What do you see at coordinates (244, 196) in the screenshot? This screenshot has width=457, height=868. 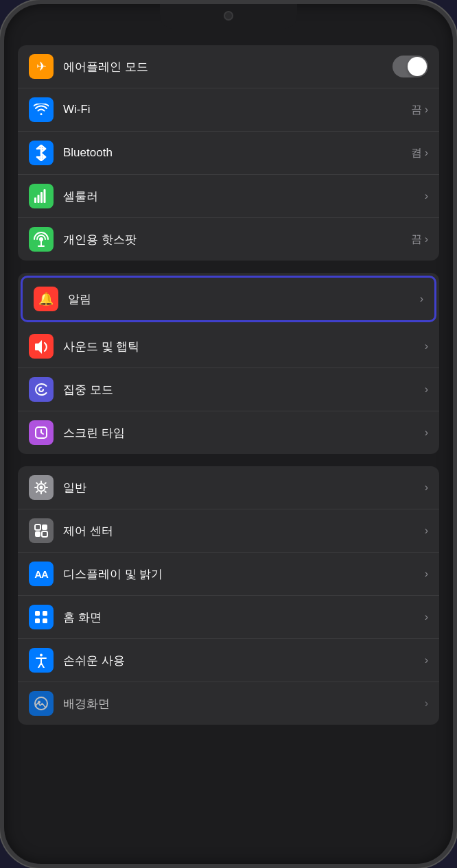 I see `cellular-label: 셀룰러` at bounding box center [244, 196].